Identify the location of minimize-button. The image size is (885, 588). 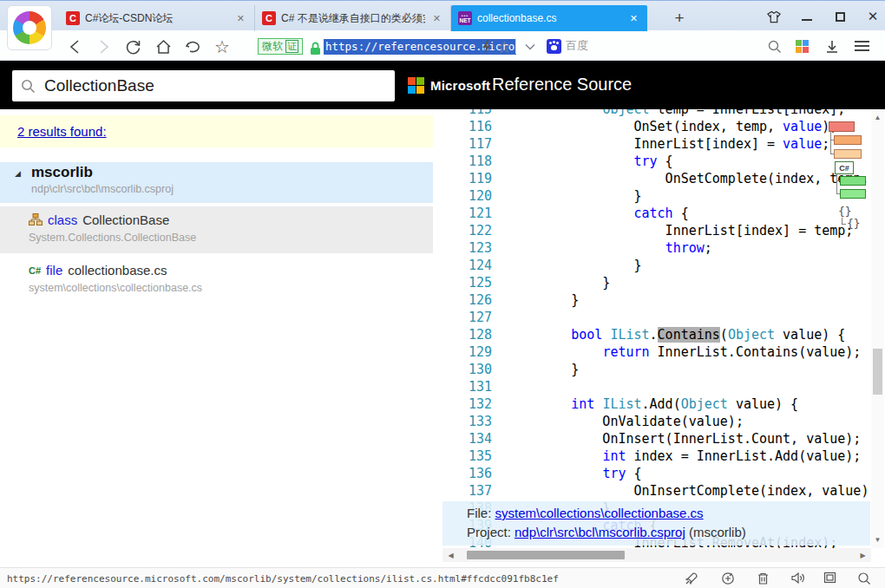
(807, 16).